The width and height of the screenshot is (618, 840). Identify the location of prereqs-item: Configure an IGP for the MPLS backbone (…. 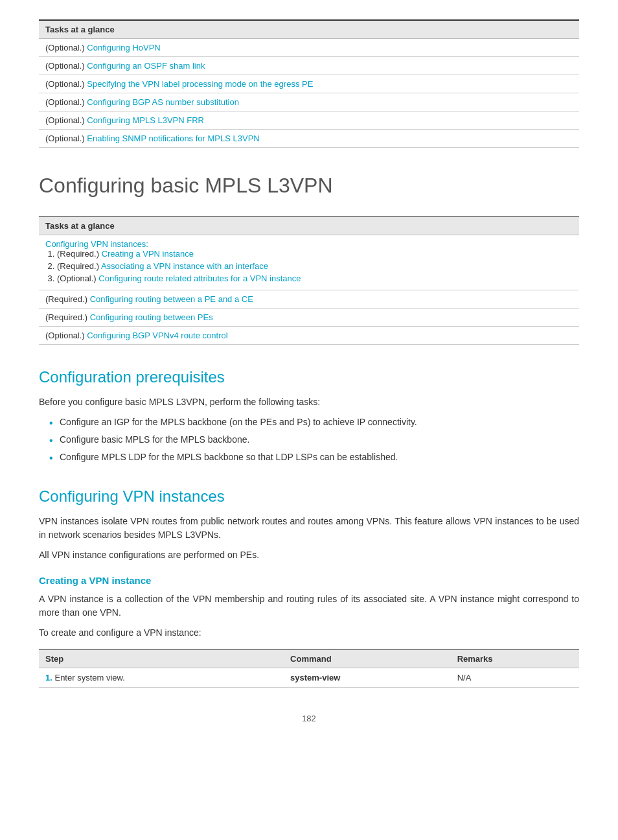
(315, 423).